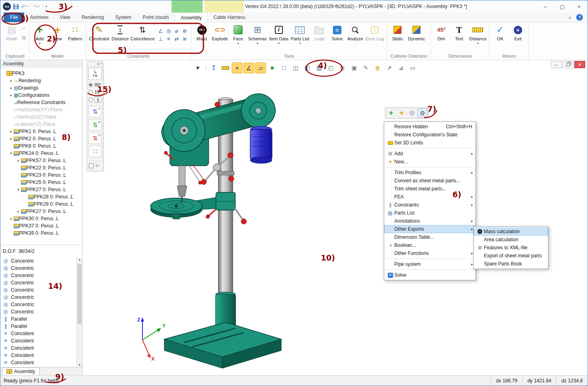 The width and height of the screenshot is (588, 386). Describe the element at coordinates (423, 113) in the screenshot. I see `gear-button: ⚙` at that location.